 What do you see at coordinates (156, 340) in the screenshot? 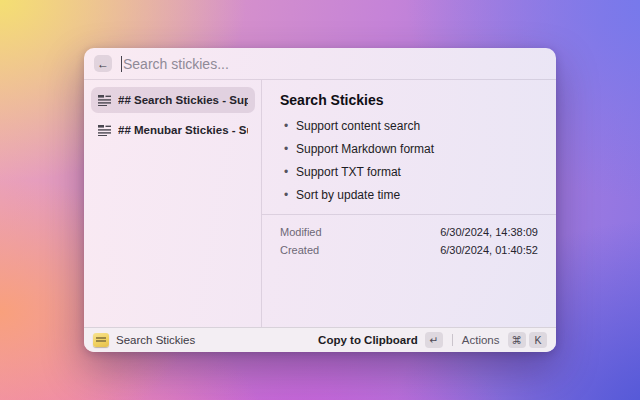
I see `command-name: Search Stickies` at bounding box center [156, 340].